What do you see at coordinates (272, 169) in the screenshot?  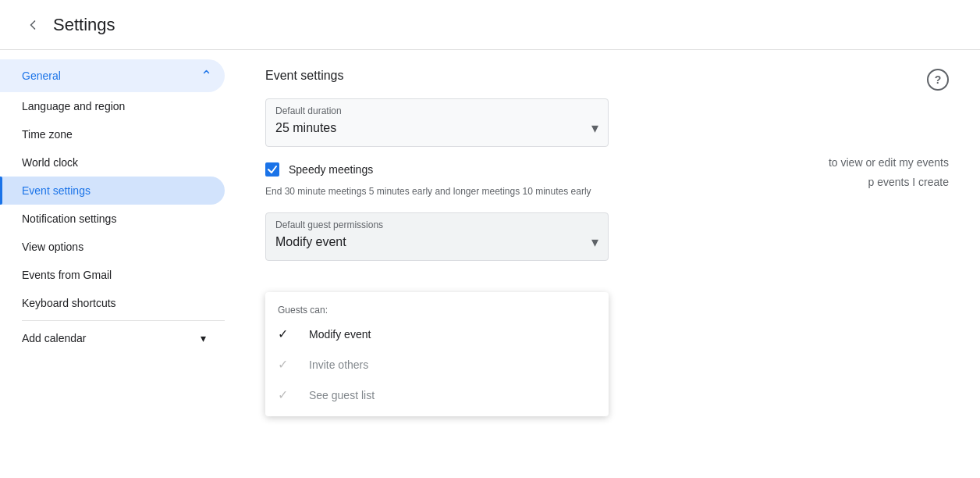 I see `speedy-meetings-checkbox` at bounding box center [272, 169].